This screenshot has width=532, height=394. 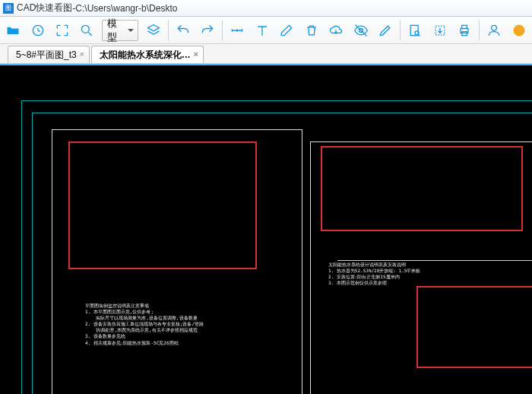 What do you see at coordinates (87, 30) in the screenshot?
I see `search-icon` at bounding box center [87, 30].